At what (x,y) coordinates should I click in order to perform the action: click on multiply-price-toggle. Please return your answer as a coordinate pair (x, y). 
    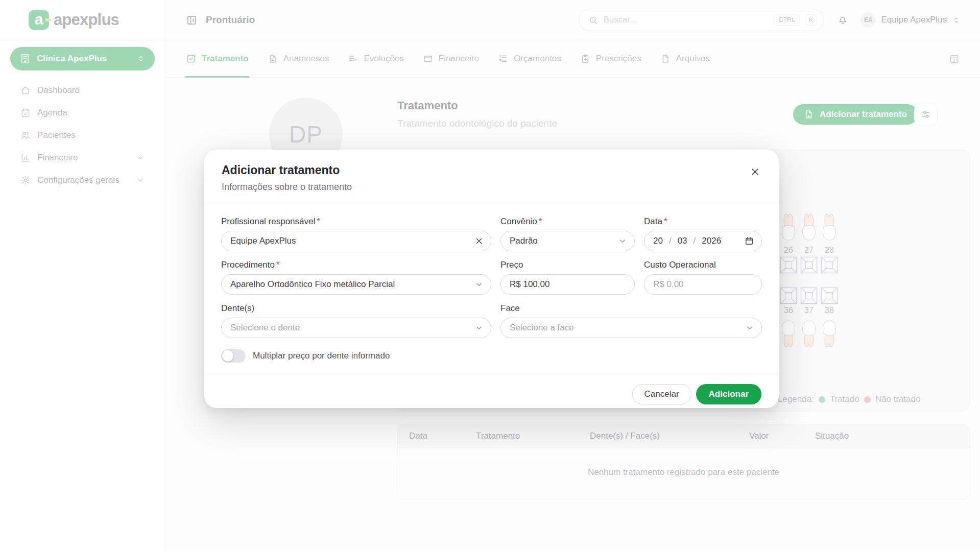
    Looking at the image, I should click on (233, 356).